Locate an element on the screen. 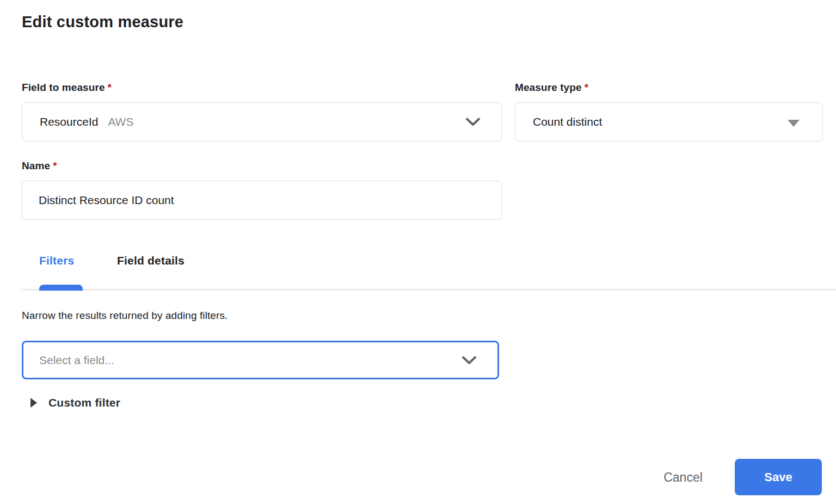 The height and width of the screenshot is (504, 836). name-input is located at coordinates (262, 200).